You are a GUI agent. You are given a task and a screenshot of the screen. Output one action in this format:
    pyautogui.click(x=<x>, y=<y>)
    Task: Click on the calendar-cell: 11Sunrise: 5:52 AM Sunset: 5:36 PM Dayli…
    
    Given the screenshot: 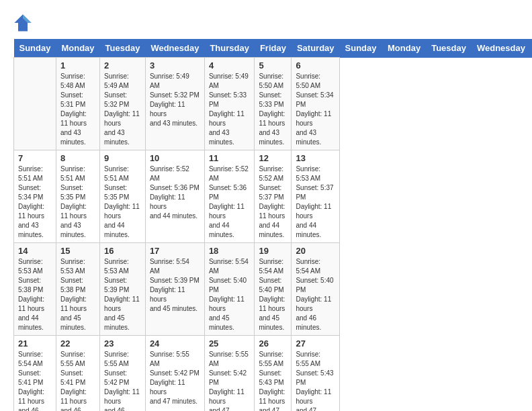 What is the action you would take?
    pyautogui.click(x=230, y=197)
    